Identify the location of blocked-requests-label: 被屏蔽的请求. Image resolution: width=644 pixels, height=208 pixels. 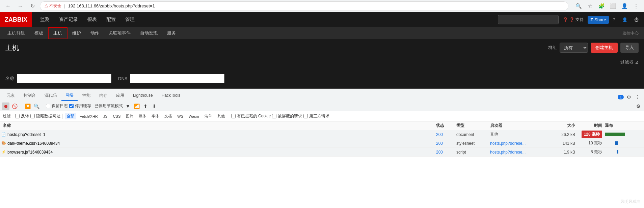
(287, 116).